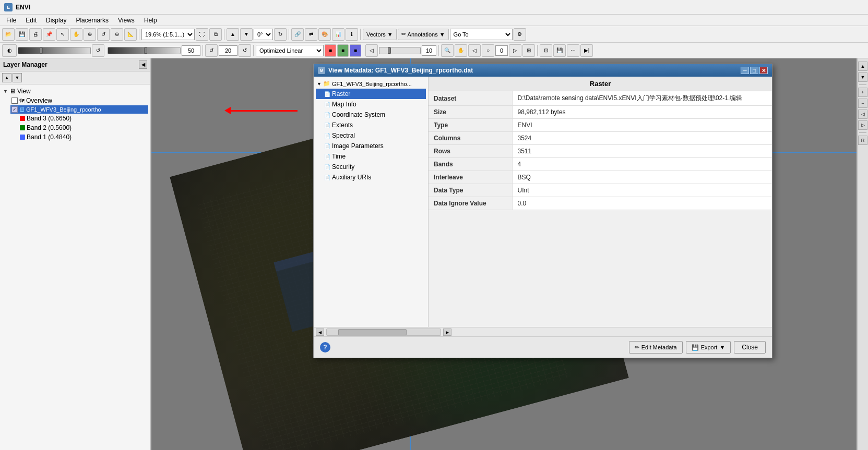 This screenshot has height=450, width=868. Describe the element at coordinates (11, 20) in the screenshot. I see `menu-file: File` at that location.